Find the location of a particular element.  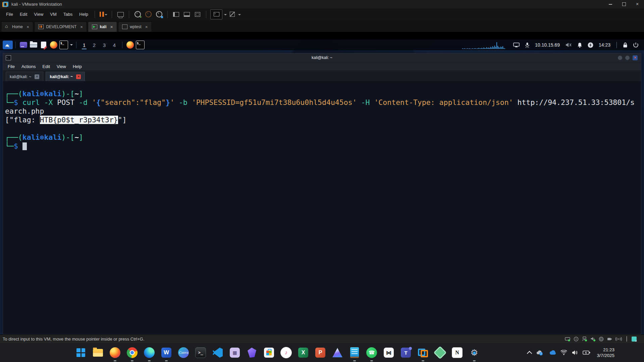

word-icon: W is located at coordinates (166, 353).